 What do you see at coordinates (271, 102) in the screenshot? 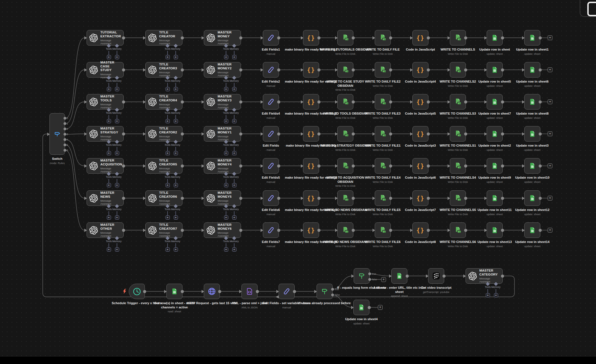
I see `node-edit-fields4` at bounding box center [271, 102].